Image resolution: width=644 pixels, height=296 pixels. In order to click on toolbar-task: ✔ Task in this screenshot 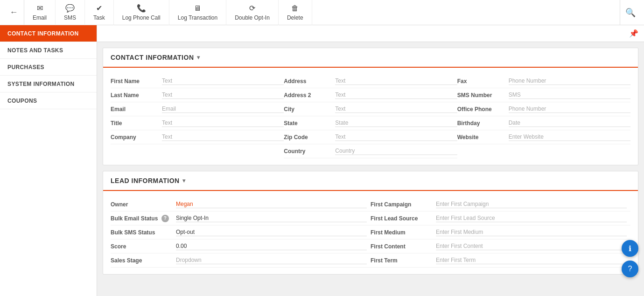, I will do `click(99, 13)`.